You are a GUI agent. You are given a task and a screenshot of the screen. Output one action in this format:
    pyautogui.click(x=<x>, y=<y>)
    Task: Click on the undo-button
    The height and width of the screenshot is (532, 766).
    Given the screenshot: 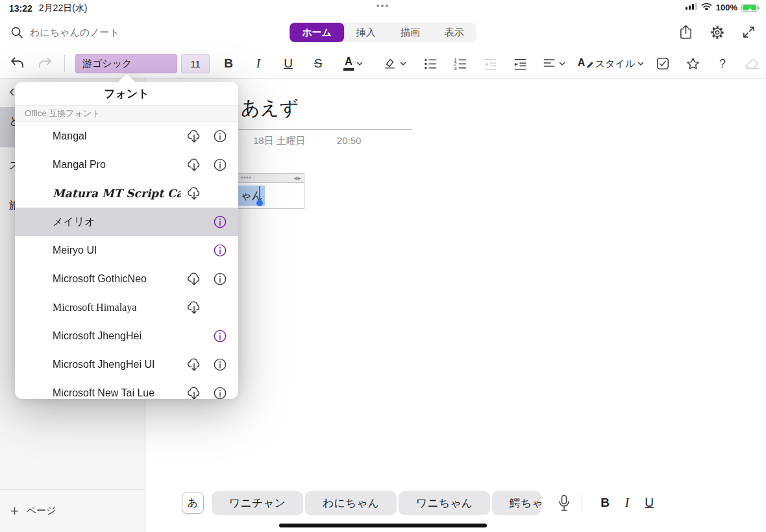 What is the action you would take?
    pyautogui.click(x=18, y=64)
    